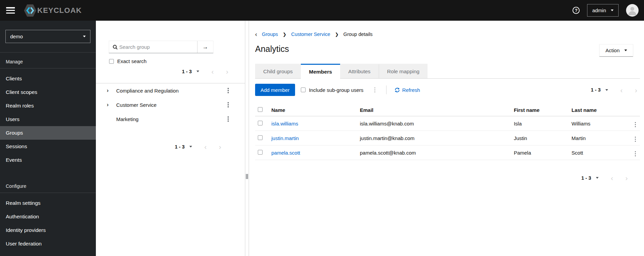 Image resolution: width=644 pixels, height=256 pixels. Describe the element at coordinates (448, 34) in the screenshot. I see `breadcrumb: ‹ Groups ❯ Customer Service ❯ Group deta…` at that location.